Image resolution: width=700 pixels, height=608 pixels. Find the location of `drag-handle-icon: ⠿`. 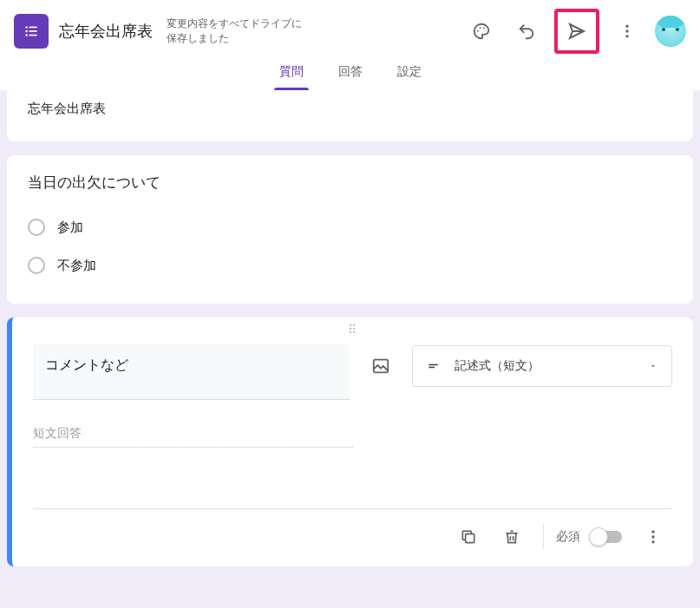

drag-handle-icon: ⠿ is located at coordinates (353, 330).